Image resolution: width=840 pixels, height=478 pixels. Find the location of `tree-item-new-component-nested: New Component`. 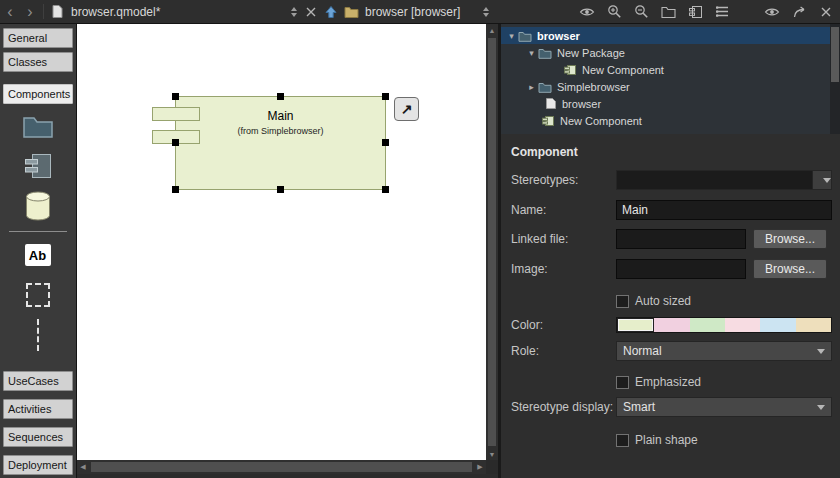

tree-item-new-component-nested: New Component is located at coordinates (670, 70).